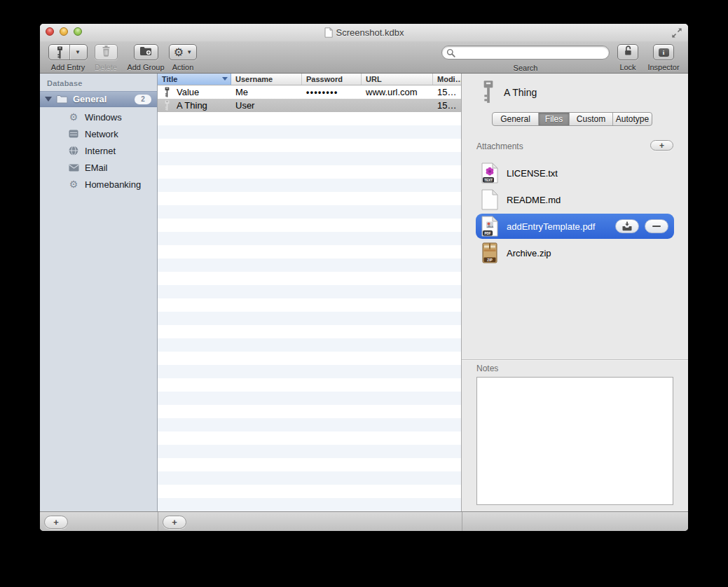 Image resolution: width=728 pixels, height=587 pixels. I want to click on pdf-file-icon: PDF, so click(490, 226).